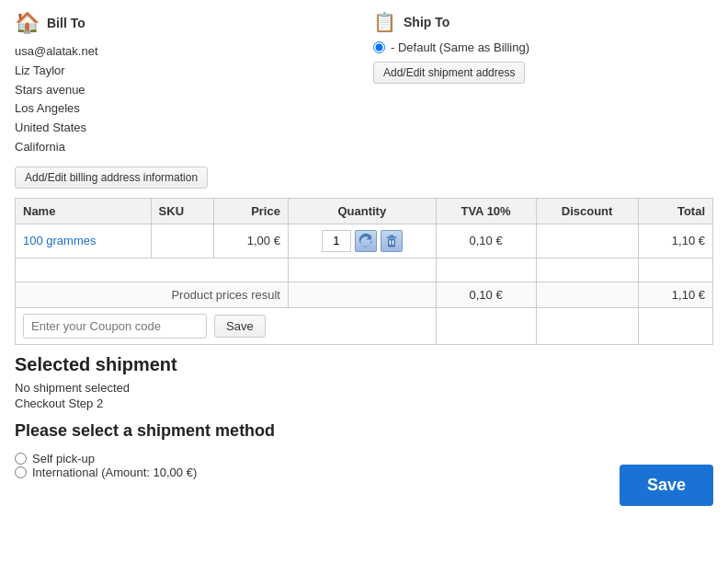 This screenshot has width=728, height=563. Describe the element at coordinates (364, 270) in the screenshot. I see `empty-row` at that location.